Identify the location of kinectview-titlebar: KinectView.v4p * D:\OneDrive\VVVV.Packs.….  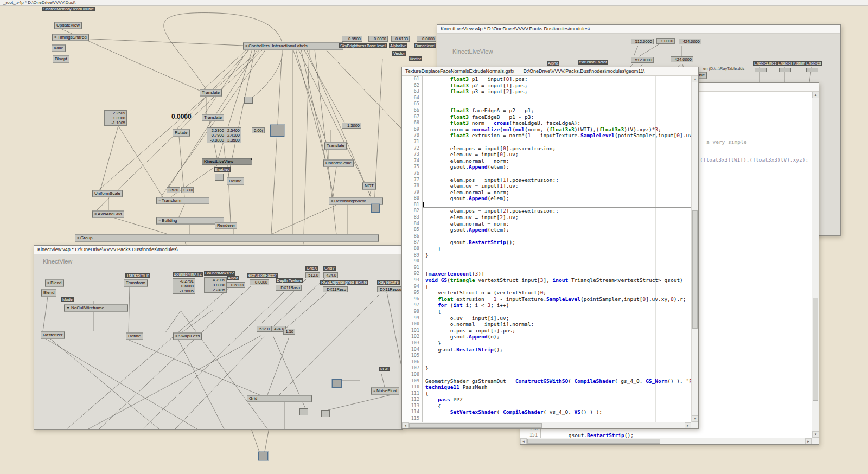
(218, 250).